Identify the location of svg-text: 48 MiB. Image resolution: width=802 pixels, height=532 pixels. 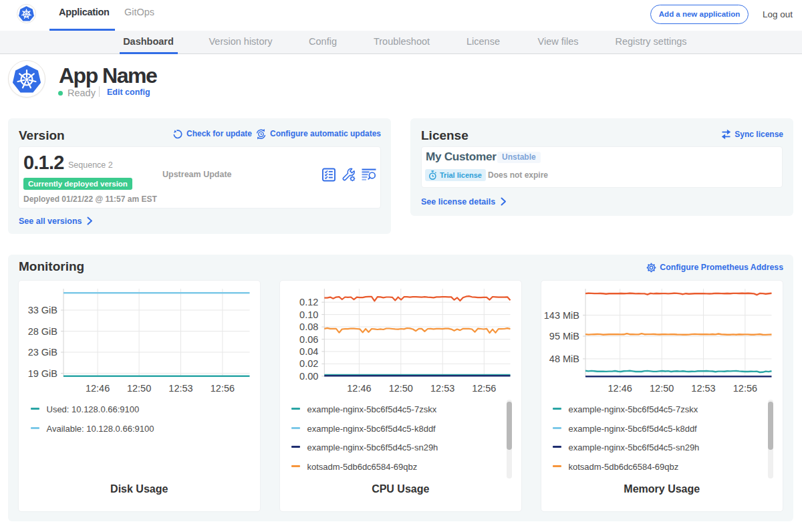
(564, 359).